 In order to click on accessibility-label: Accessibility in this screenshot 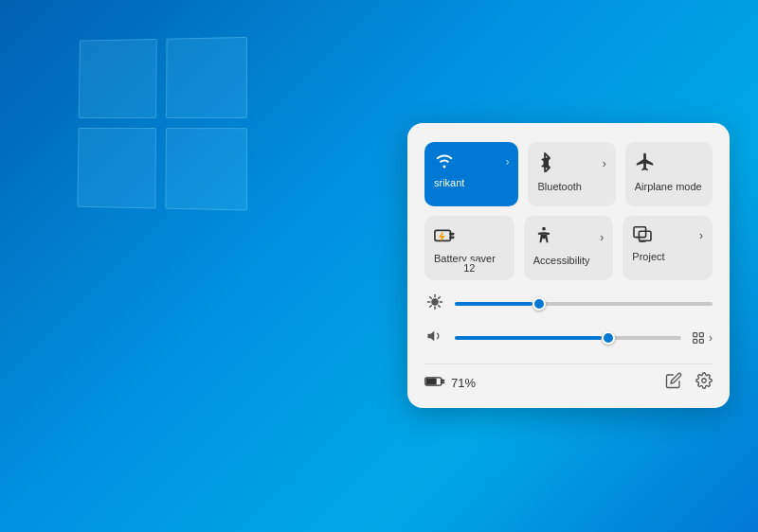, I will do `click(562, 260)`.